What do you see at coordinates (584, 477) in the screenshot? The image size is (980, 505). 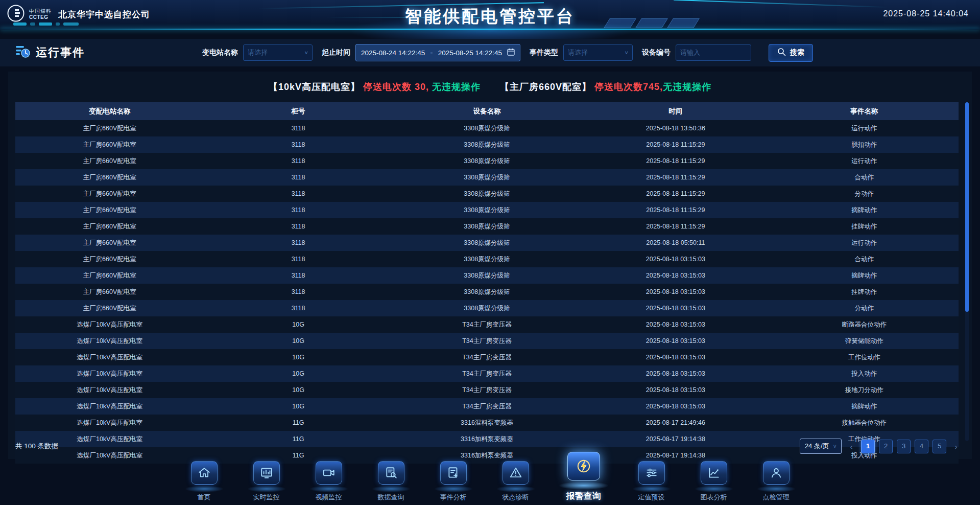 I see `nav-item-7: 报警查询` at bounding box center [584, 477].